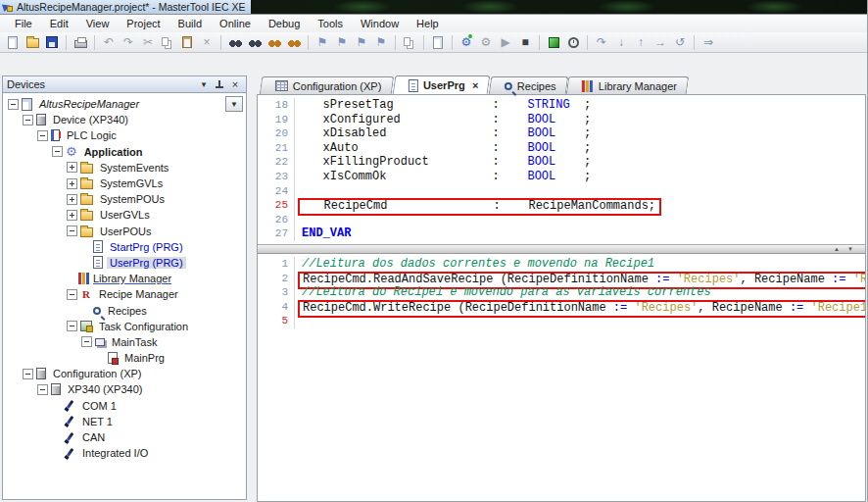 The image size is (868, 502). I want to click on find-icon, so click(235, 42).